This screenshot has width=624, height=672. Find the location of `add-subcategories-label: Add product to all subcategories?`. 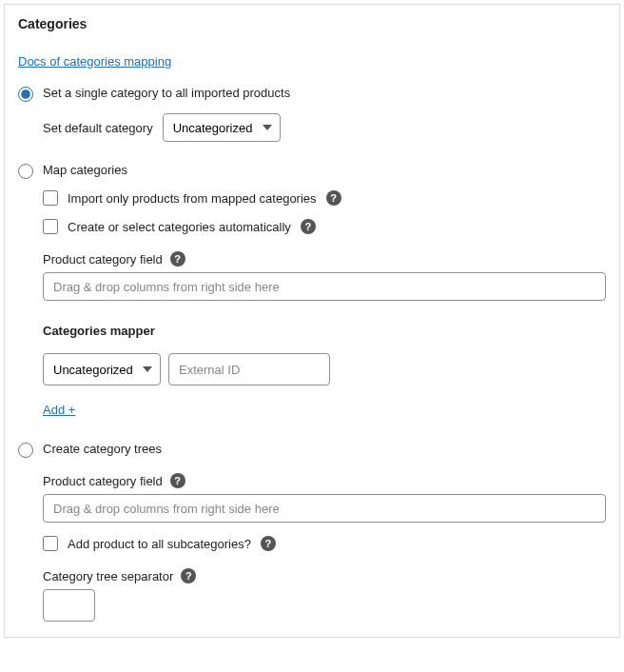

add-subcategories-label: Add product to all subcategories? is located at coordinates (160, 544).